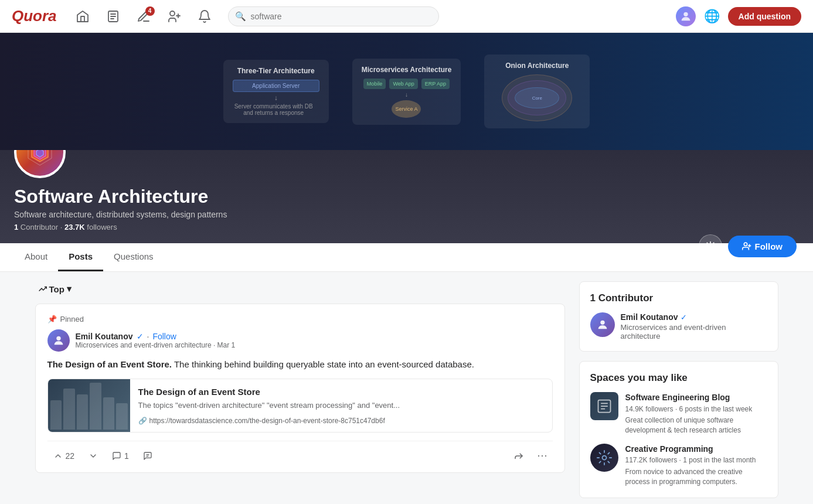  What do you see at coordinates (323, 365) in the screenshot?
I see `post-body-text: The thinking behind building queryable s…` at bounding box center [323, 365].